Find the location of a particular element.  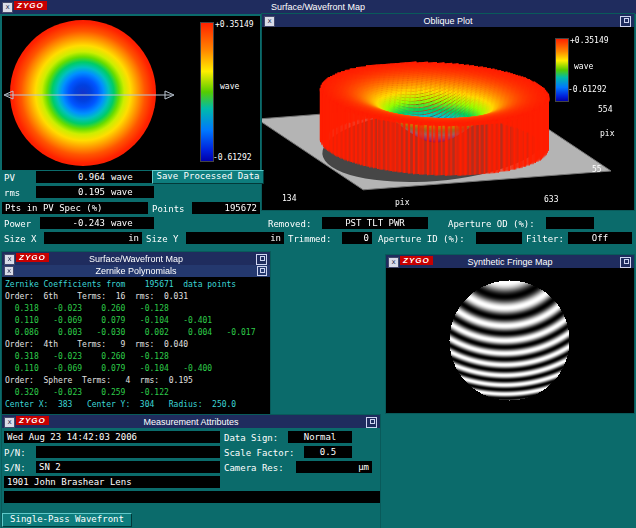

zernike-line: Order: 4th Terms: 9 rms: 0.040 is located at coordinates (136, 345).